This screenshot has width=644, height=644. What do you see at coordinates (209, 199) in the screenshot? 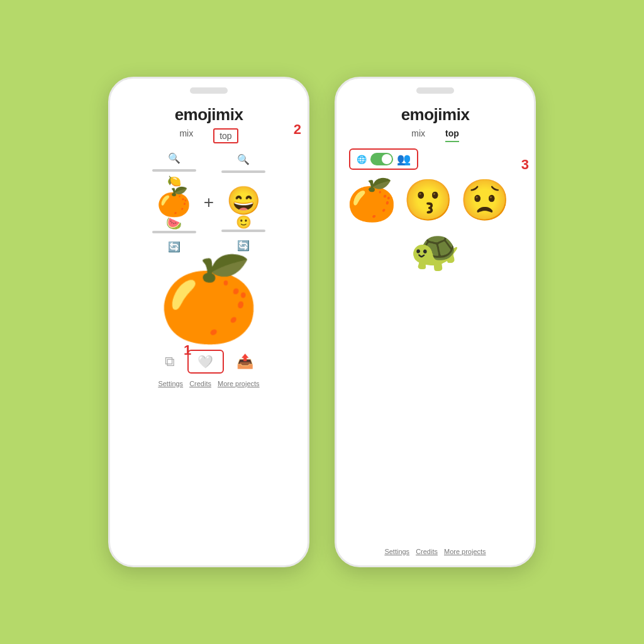
I see `emoji-mixer-area: 🔍 🍋 🍊 🍉 🔄 + 🔍 😄` at bounding box center [209, 199].